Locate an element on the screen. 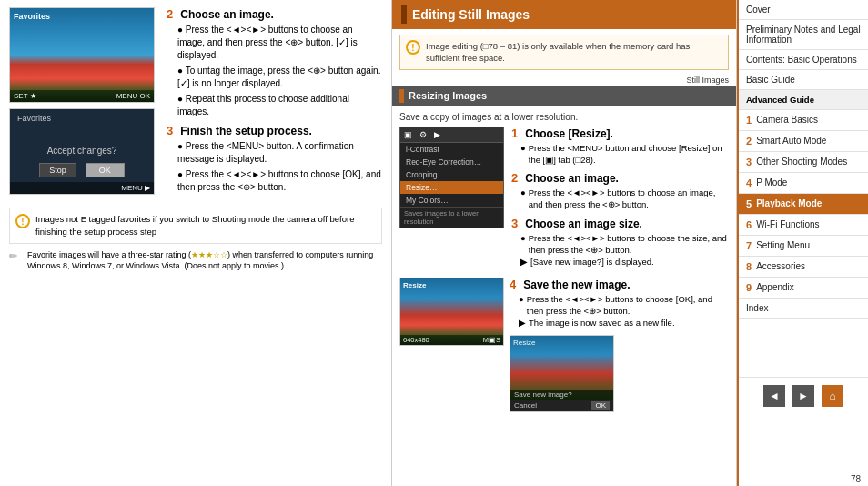  step-3-row: 3 Finish the setup process. Press the <M… is located at coordinates (275, 158).